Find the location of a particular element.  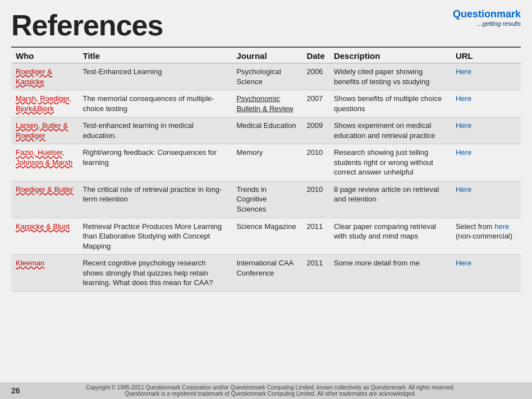

col-description: Description is located at coordinates (391, 56).